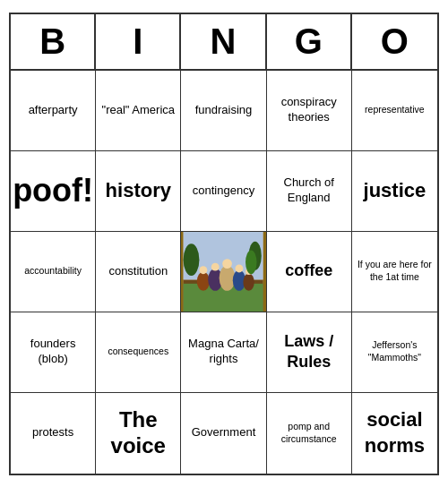 The width and height of the screenshot is (448, 487). I want to click on header-letter-n: N, so click(224, 41).